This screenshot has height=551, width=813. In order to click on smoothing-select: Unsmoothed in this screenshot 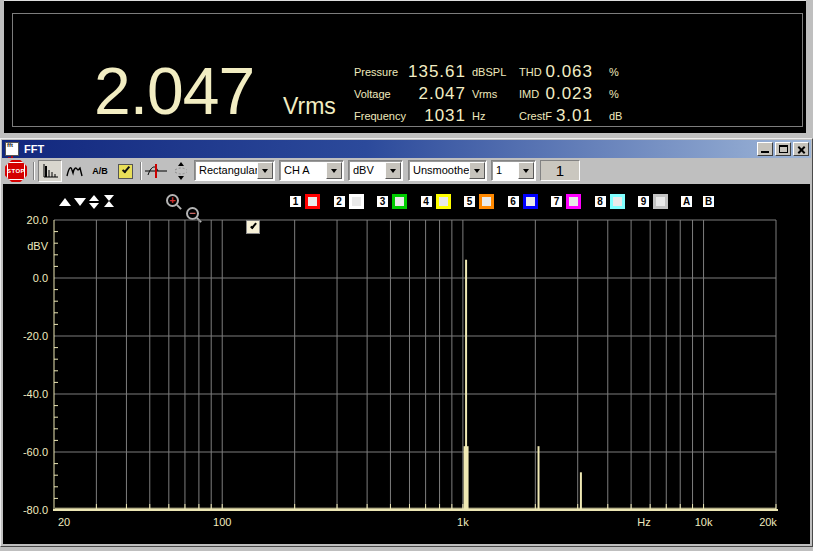, I will do `click(448, 170)`.